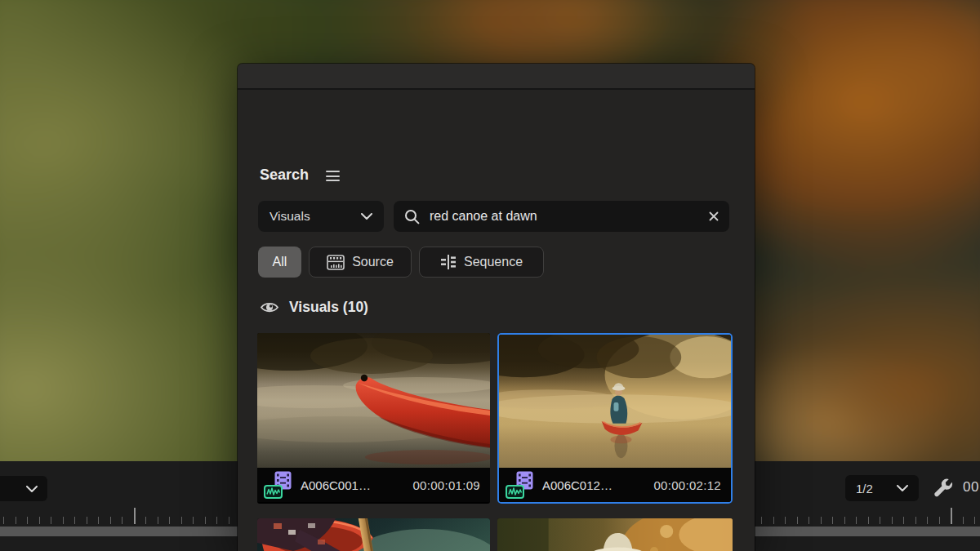 This screenshot has height=551, width=980. What do you see at coordinates (448, 262) in the screenshot?
I see `sequence-icon` at bounding box center [448, 262].